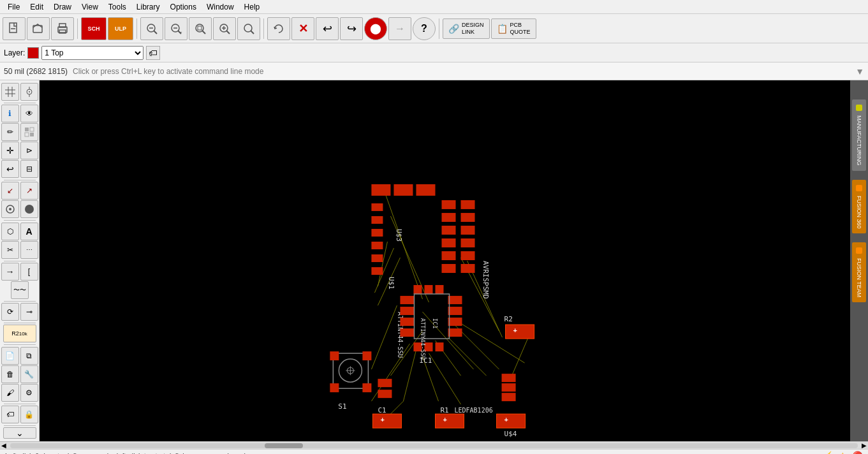 Image resolution: width=868 pixels, height=454 pixels. Describe the element at coordinates (434, 446) in the screenshot. I see `scrollbar-track` at that location.